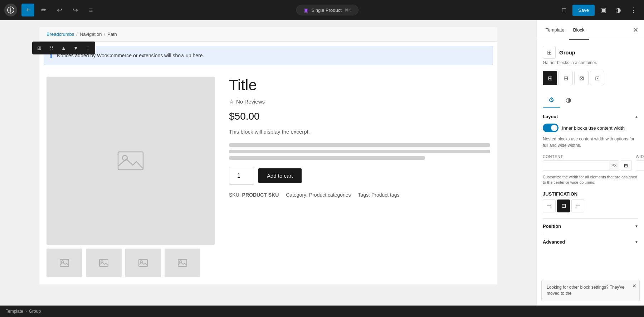 This screenshot has height=317, width=644. I want to click on panel-toast: Looking for other block settings? They'v…, so click(590, 290).